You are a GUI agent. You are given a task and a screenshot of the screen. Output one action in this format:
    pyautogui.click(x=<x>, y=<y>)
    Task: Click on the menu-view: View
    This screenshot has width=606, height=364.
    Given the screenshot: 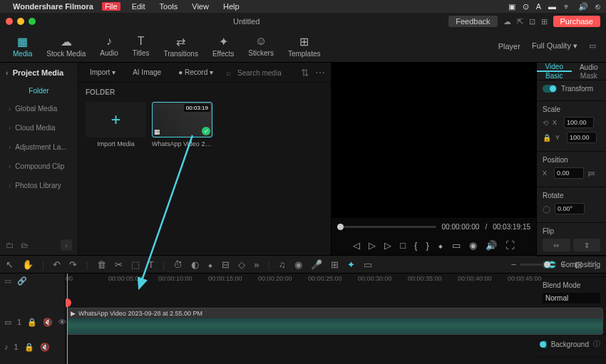 What is the action you would take?
    pyautogui.click(x=200, y=6)
    